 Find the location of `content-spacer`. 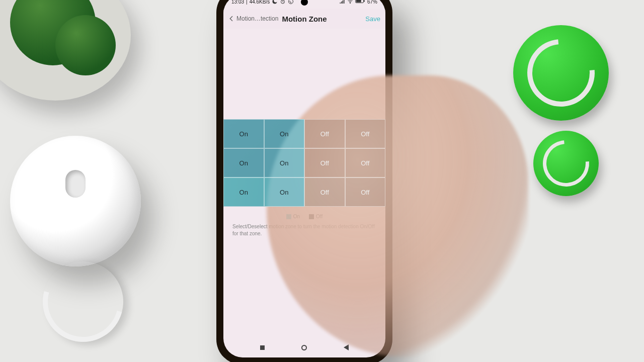

content-spacer is located at coordinates (304, 287).